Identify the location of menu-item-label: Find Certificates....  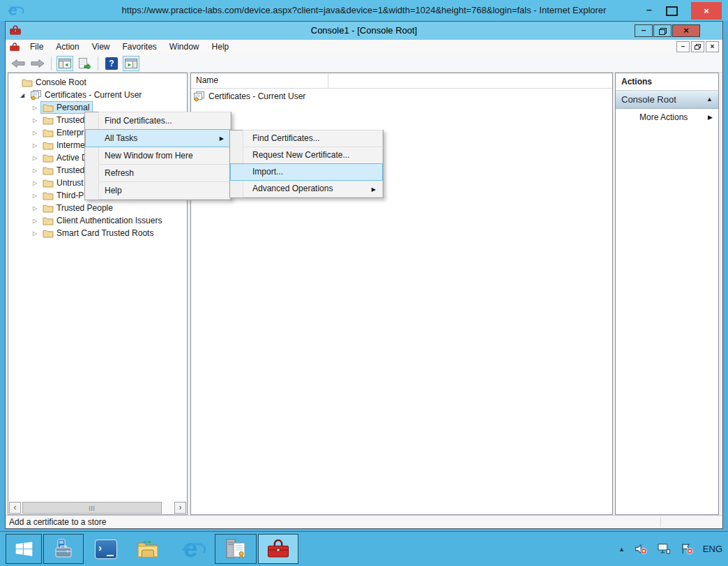
(138, 121).